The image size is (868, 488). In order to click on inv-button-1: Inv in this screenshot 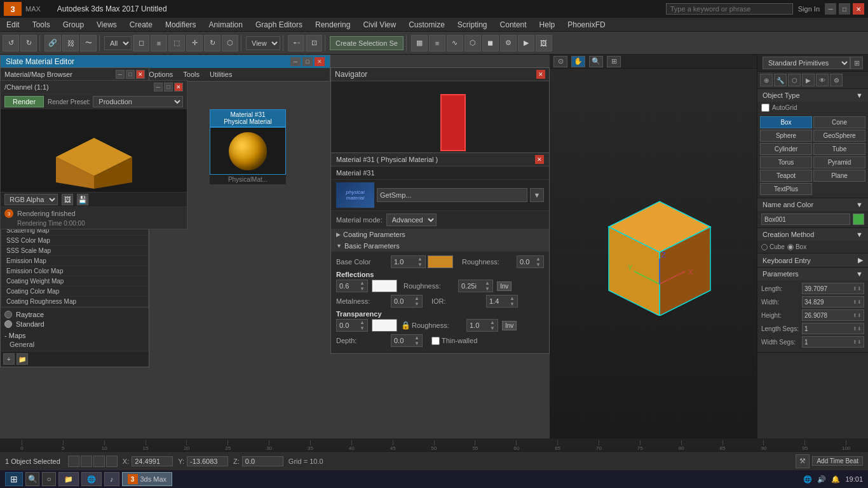, I will do `click(505, 286)`.